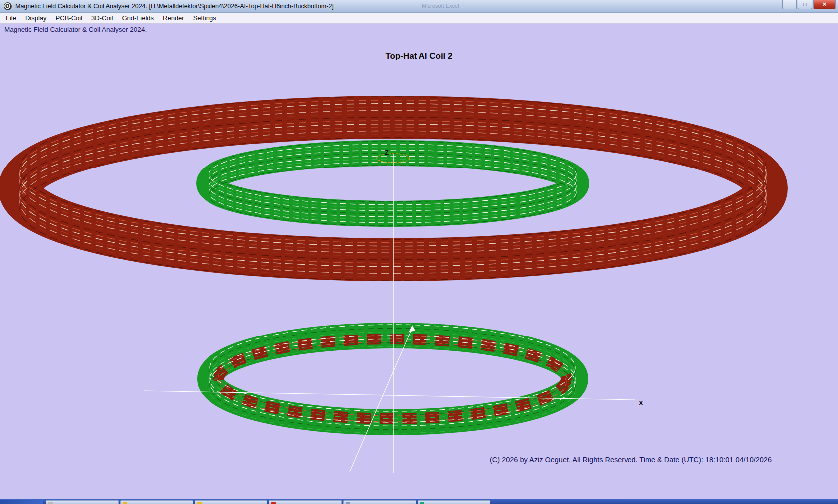  What do you see at coordinates (419, 18) in the screenshot?
I see `menubar: File Display PCB-Coil 3D-Coil Grid-Field…` at bounding box center [419, 18].